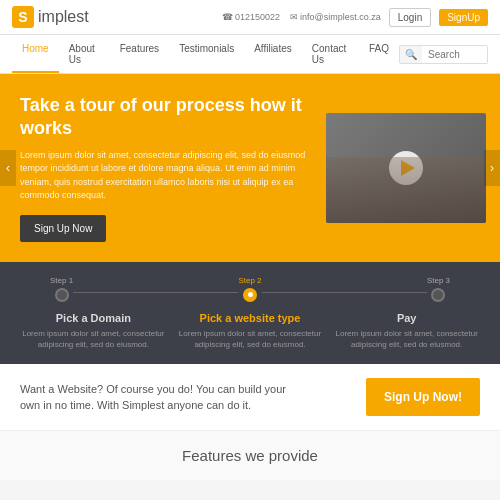 This screenshot has width=500, height=500. Describe the element at coordinates (455, 54) in the screenshot. I see `search-input` at that location.